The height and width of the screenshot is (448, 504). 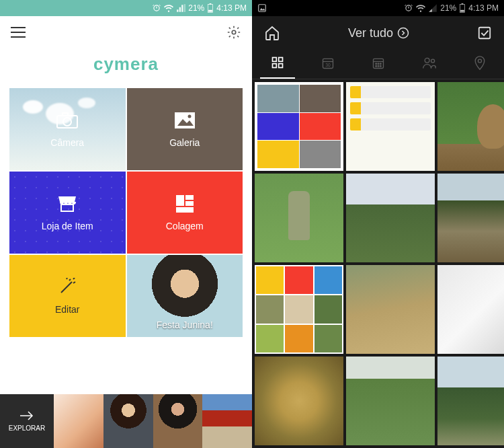 What do you see at coordinates (67, 143) in the screenshot?
I see `camera-label: Câmera` at bounding box center [67, 143].